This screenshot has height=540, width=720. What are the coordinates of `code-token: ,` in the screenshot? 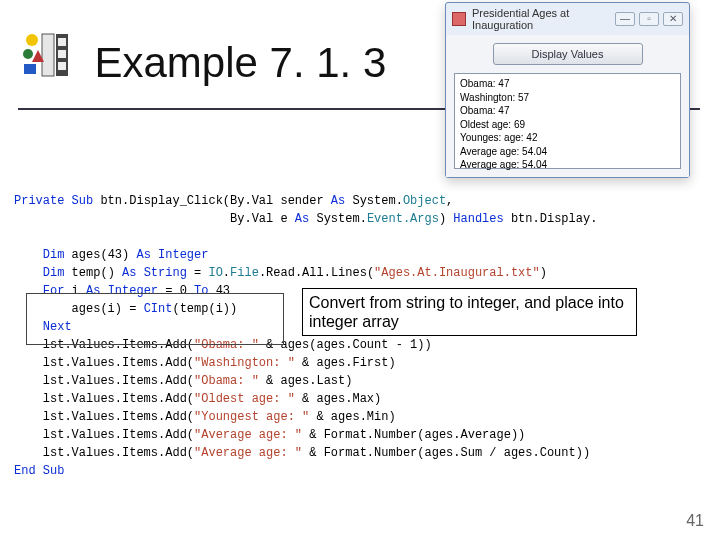 It's located at (450, 201).